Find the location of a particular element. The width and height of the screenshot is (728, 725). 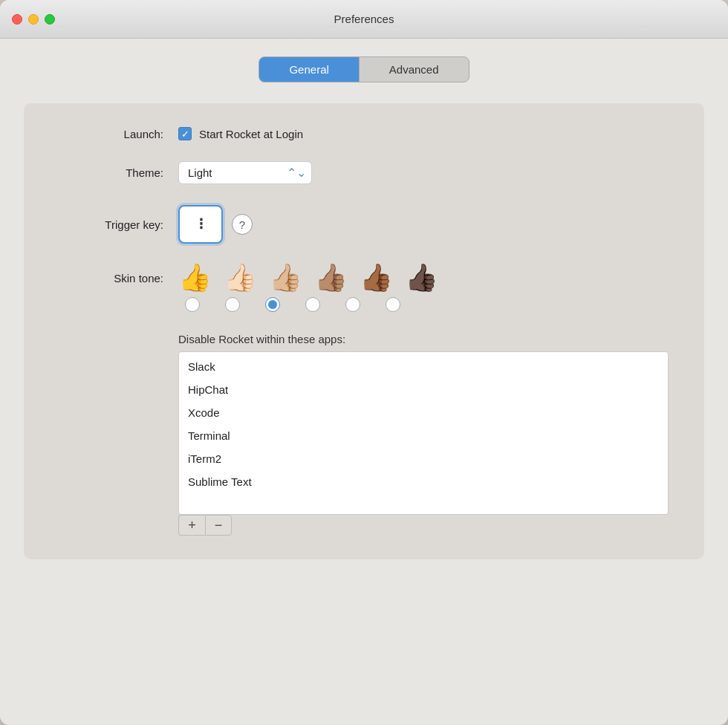

skin-tone-4: 👍🏽 is located at coordinates (331, 278).